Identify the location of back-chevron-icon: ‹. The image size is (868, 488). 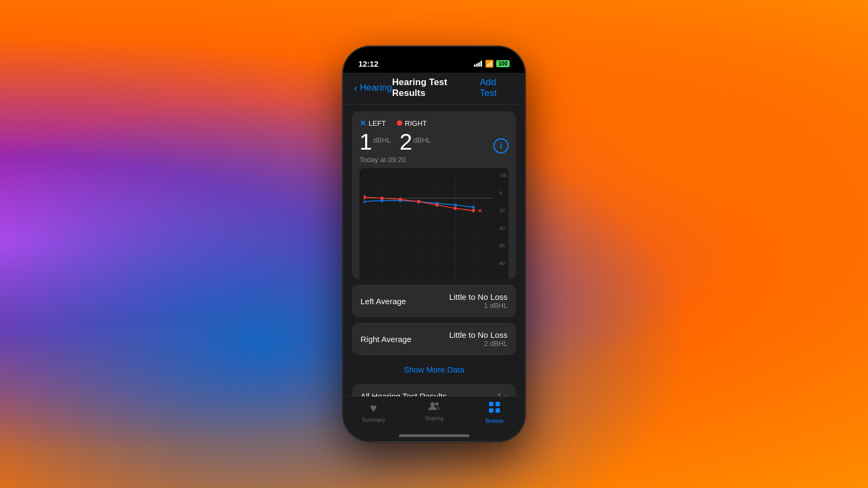
(356, 88).